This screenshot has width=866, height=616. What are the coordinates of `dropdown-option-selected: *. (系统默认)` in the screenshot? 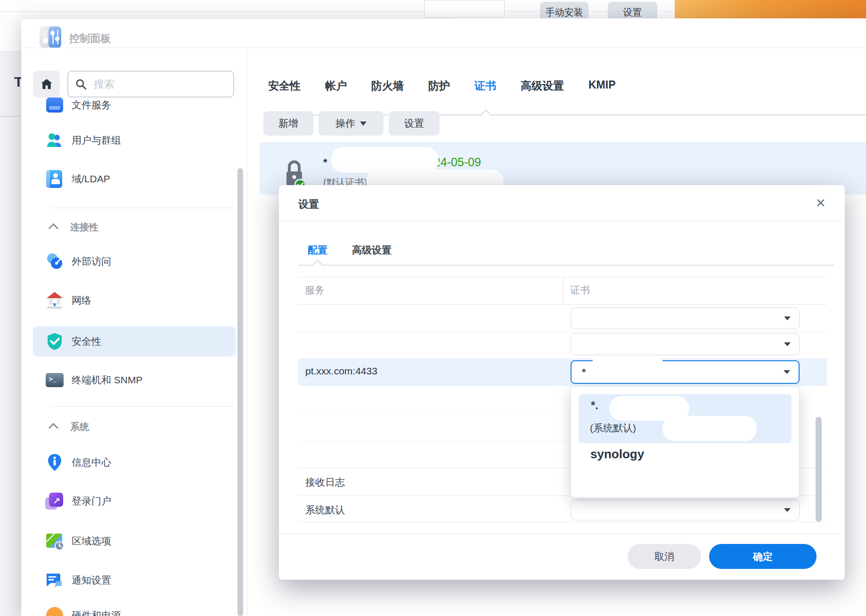 It's located at (685, 419).